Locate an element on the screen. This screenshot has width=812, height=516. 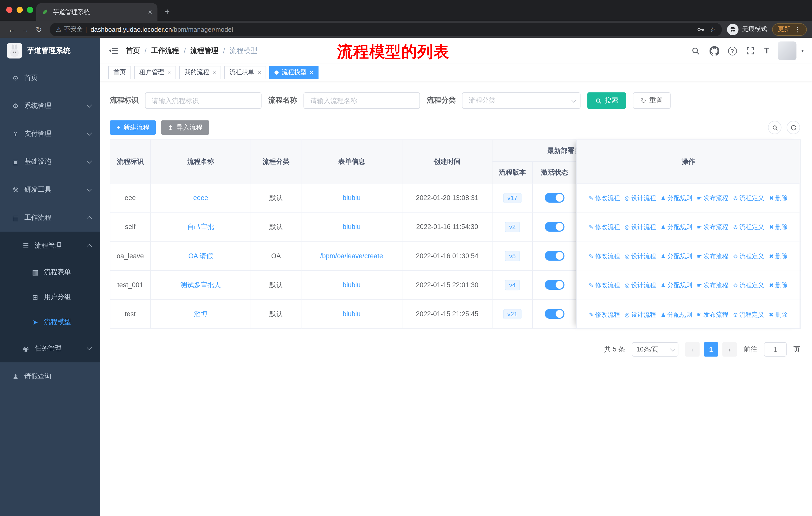
page-size-select: 10条/页 is located at coordinates (655, 350).